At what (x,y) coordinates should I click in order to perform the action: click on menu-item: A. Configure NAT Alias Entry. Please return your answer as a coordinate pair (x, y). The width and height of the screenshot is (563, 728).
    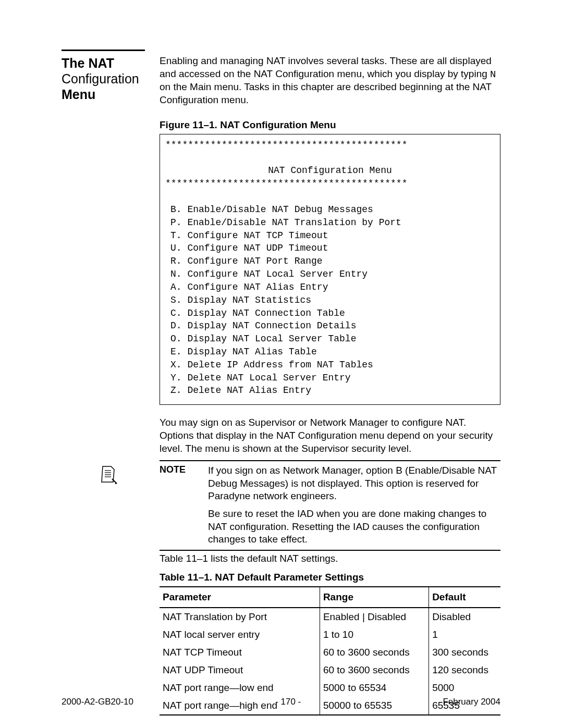
    Looking at the image, I should click on (333, 288).